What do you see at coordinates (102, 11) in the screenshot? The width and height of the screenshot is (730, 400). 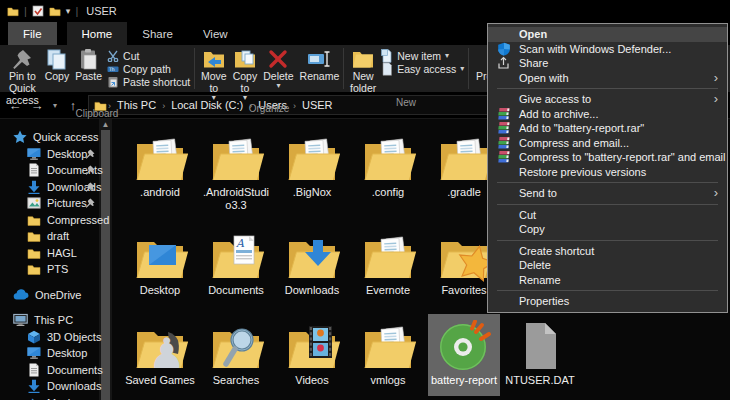 I see `window-title: USER` at bounding box center [102, 11].